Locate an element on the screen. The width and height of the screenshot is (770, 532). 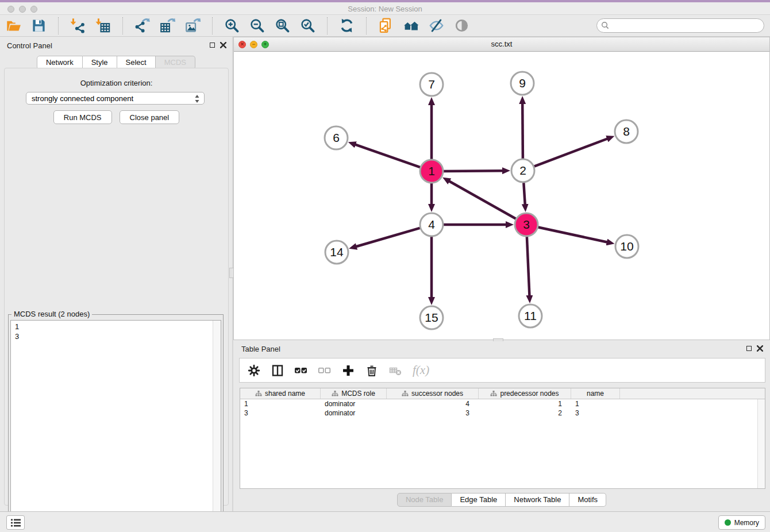
export-image-icon is located at coordinates (193, 25).